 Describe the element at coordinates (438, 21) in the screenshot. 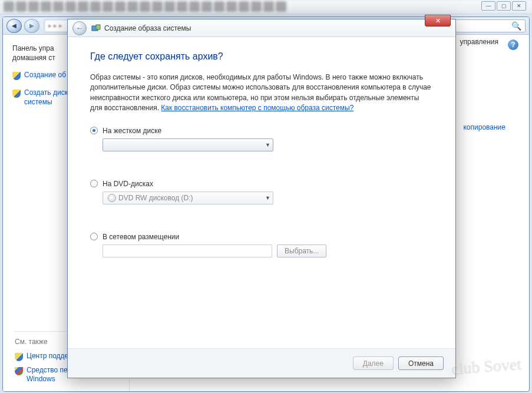

I see `wizard-close-button: ✕` at that location.